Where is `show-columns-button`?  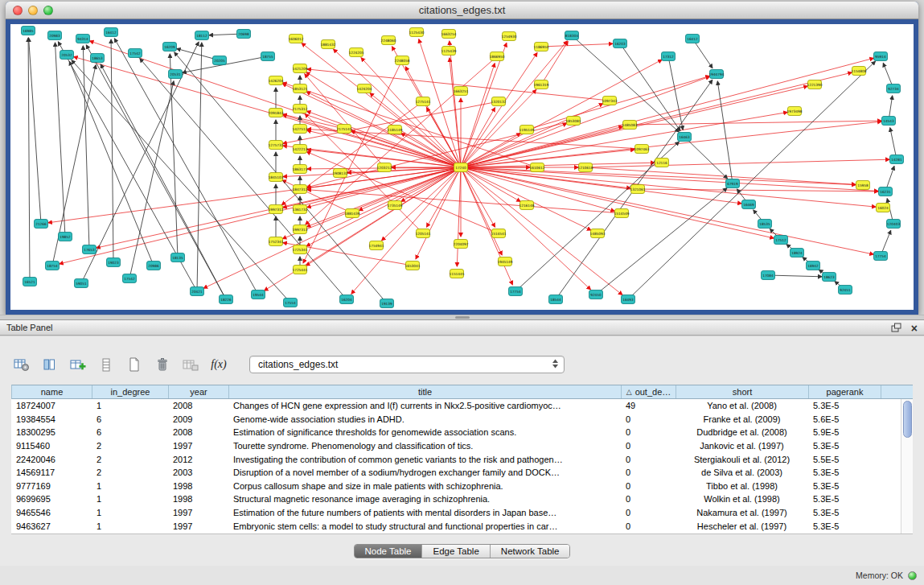 show-columns-button is located at coordinates (50, 365).